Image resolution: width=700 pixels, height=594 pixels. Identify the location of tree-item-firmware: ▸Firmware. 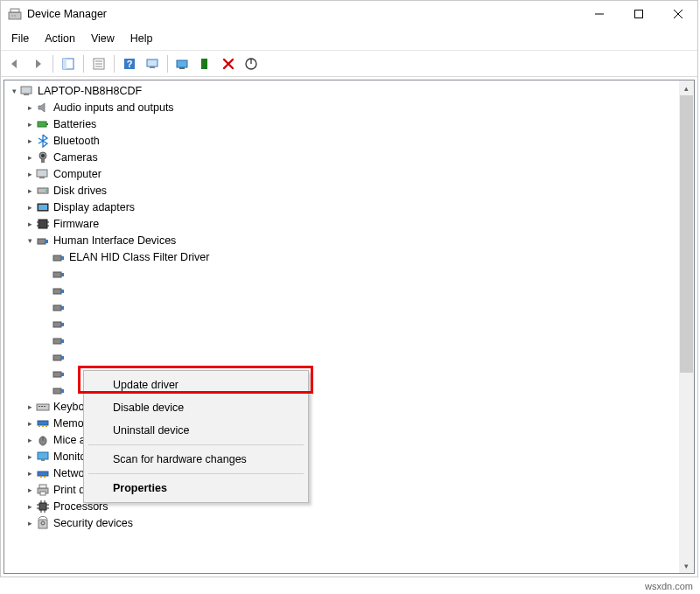
(343, 224).